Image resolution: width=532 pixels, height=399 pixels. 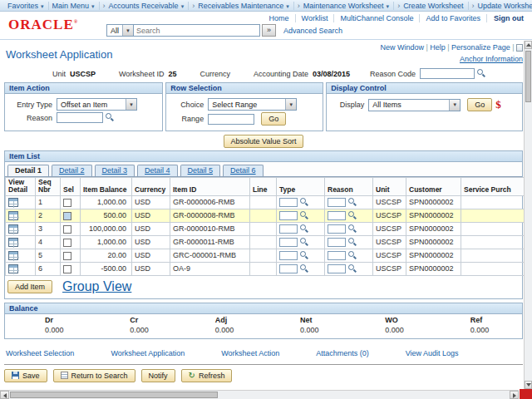 I want to click on horizontal-scroll-thumb, so click(x=114, y=395).